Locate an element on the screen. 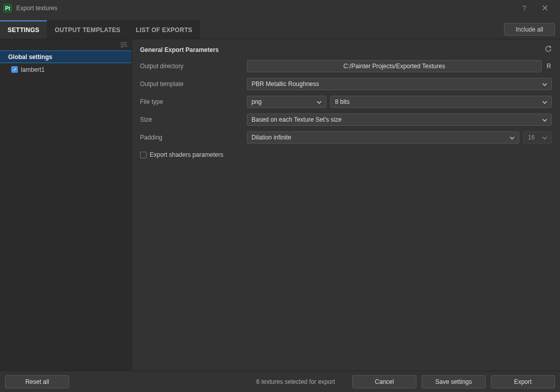 The height and width of the screenshot is (392, 560). sidebar-toolstrip is located at coordinates (66, 45).